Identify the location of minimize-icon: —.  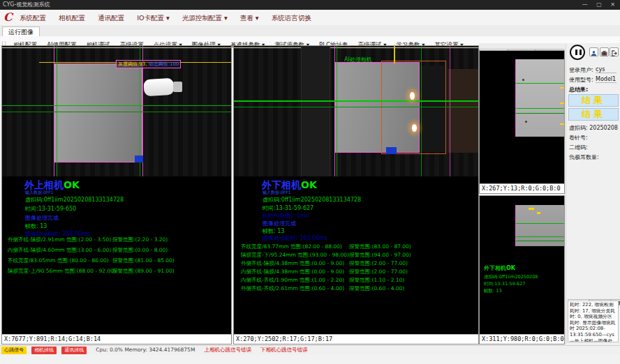
(585, 5).